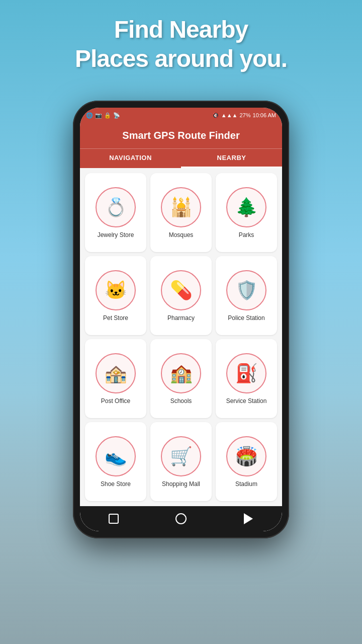 The width and height of the screenshot is (362, 644). Describe the element at coordinates (181, 373) in the screenshot. I see `schools-icon: 🏫` at that location.